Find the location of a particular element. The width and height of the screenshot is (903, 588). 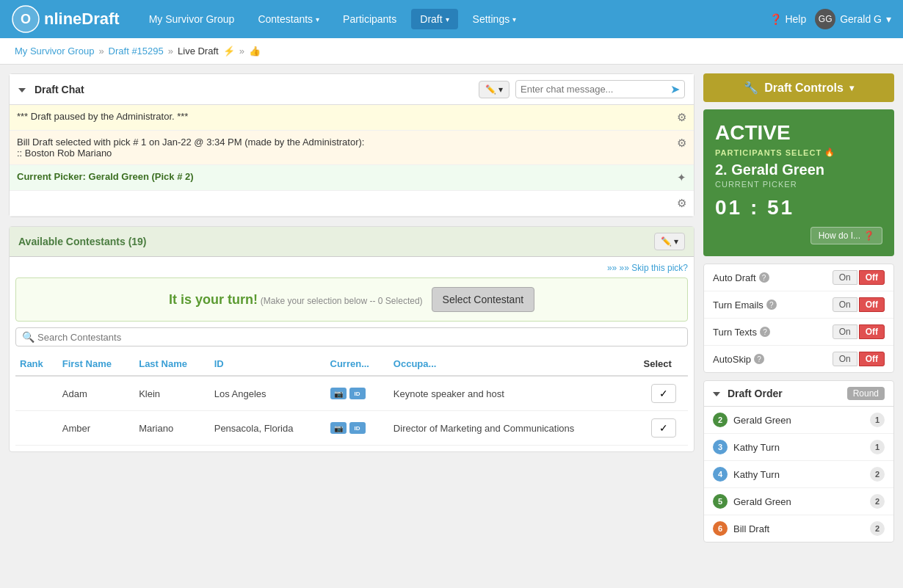

autoskip-on-btn: On is located at coordinates (845, 359).